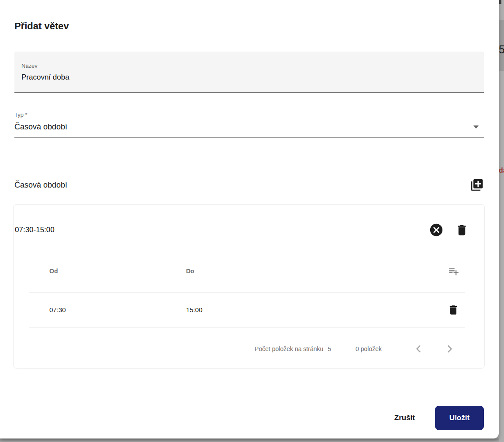 This screenshot has width=504, height=442. Describe the element at coordinates (436, 230) in the screenshot. I see `cancel-icon` at that location.